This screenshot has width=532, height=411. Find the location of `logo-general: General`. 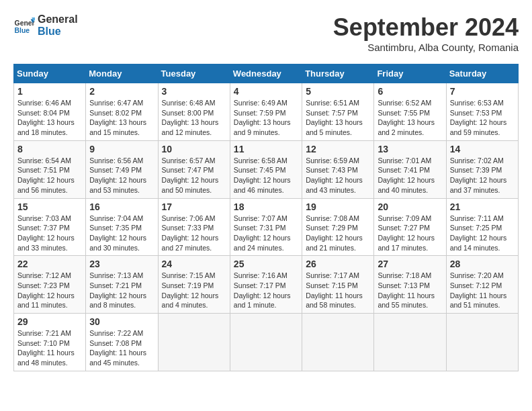

logo-general: General is located at coordinates (58, 19).